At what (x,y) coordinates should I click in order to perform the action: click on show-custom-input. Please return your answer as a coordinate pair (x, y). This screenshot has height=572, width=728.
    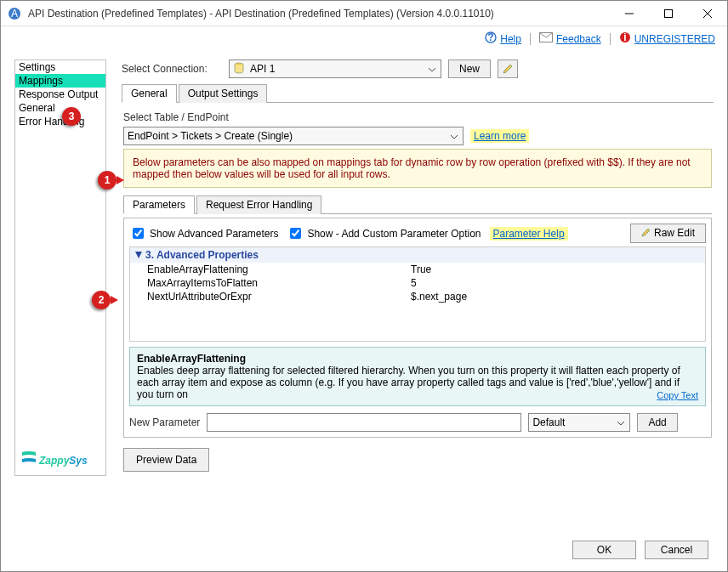
    Looking at the image, I should click on (296, 233).